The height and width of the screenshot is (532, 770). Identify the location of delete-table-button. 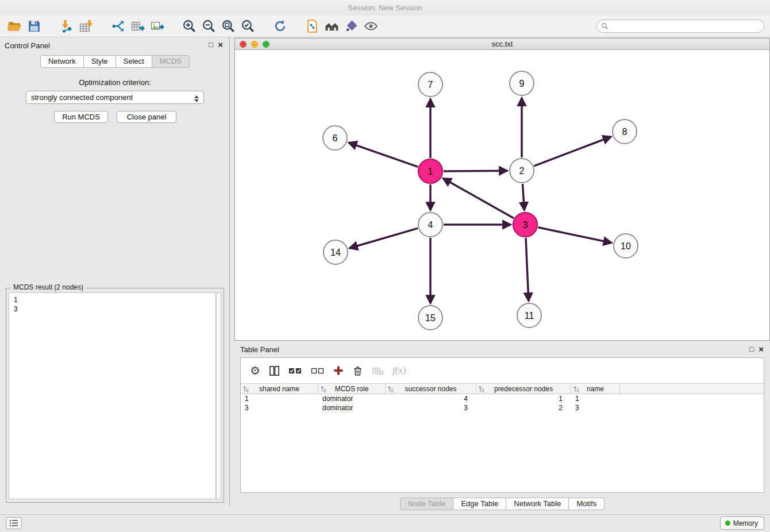
(378, 371).